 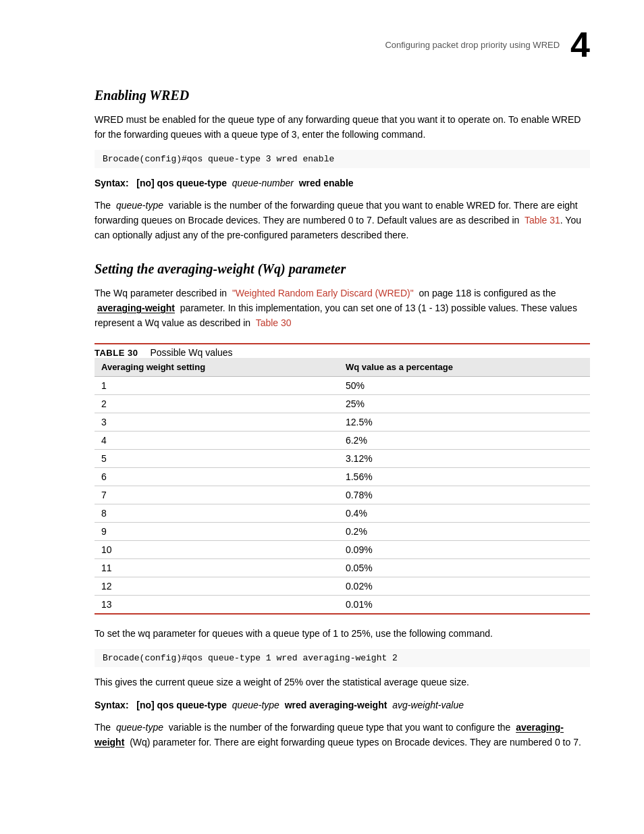 What do you see at coordinates (342, 385) in the screenshot?
I see `table-row: 150%` at bounding box center [342, 385].